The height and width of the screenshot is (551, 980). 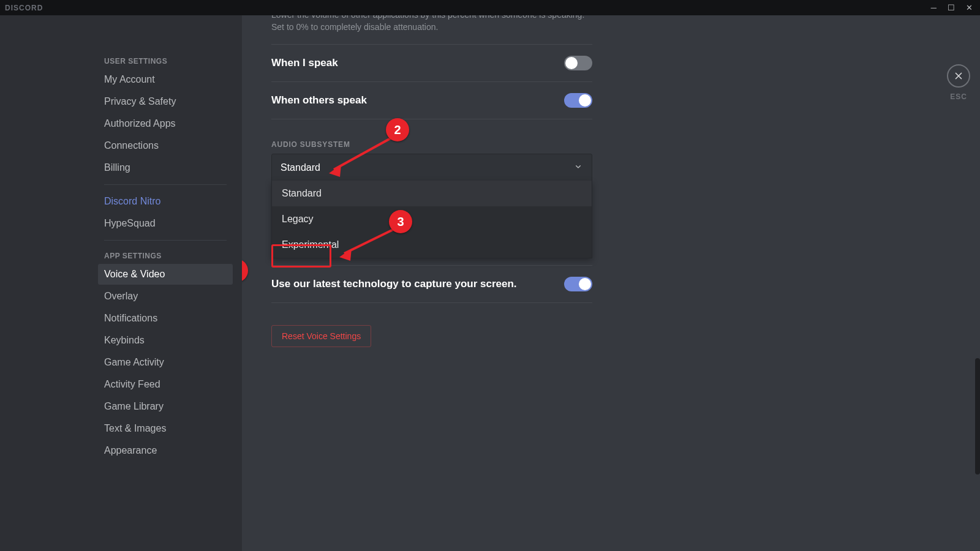 What do you see at coordinates (490, 7) in the screenshot?
I see `window-titlebar: DISCORD ─ ☐ ✕` at bounding box center [490, 7].